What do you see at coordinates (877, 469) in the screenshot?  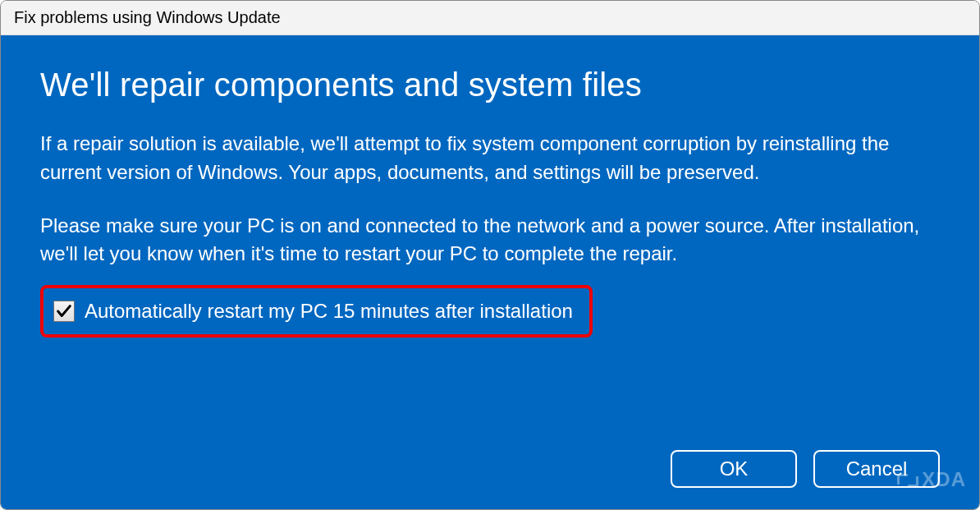 I see `cancel-button: Cancel` at bounding box center [877, 469].